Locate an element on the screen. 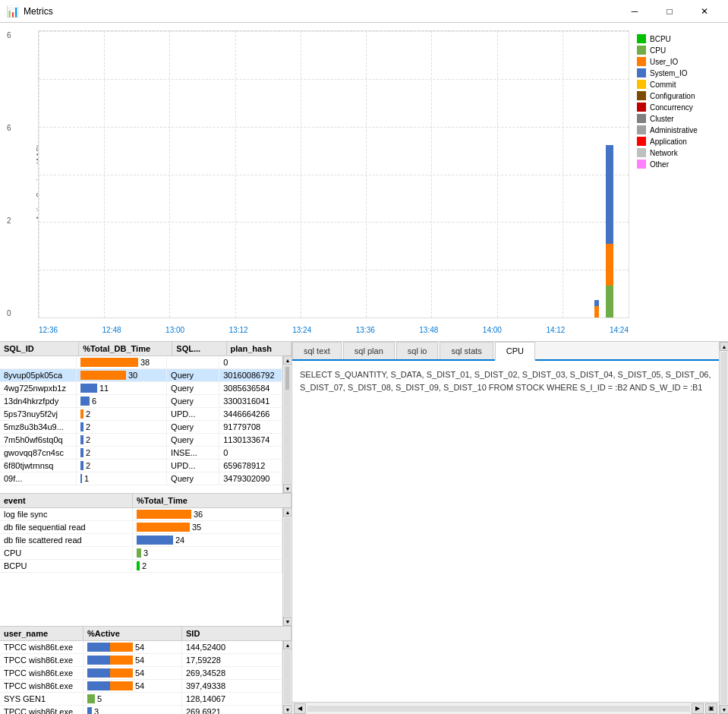 Image resolution: width=728 pixels, height=714 pixels. table-row: log file sync 36 is located at coordinates (141, 515).